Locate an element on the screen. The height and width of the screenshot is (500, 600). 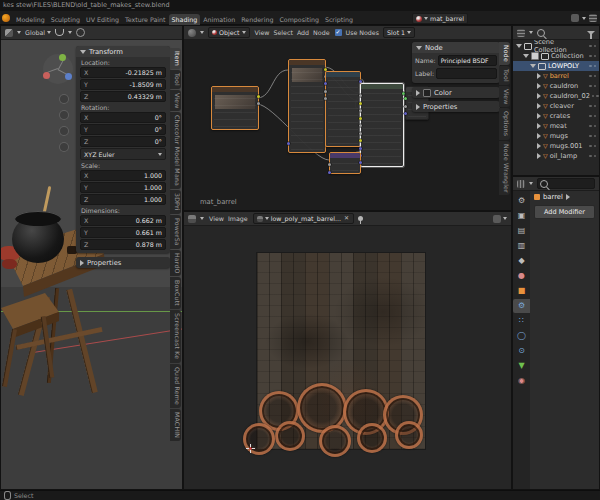
filter-icon is located at coordinates (591, 33).